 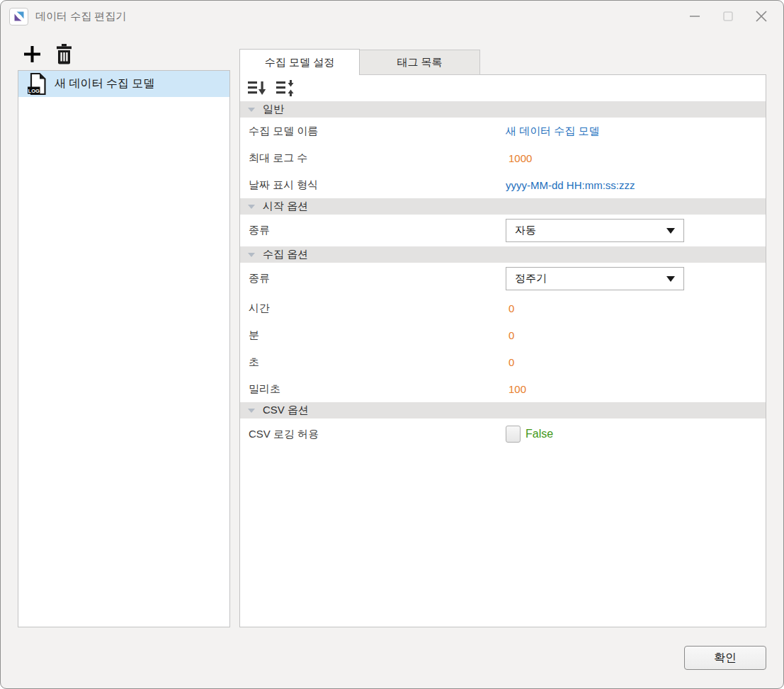 What do you see at coordinates (761, 16) in the screenshot?
I see `close-button` at bounding box center [761, 16].